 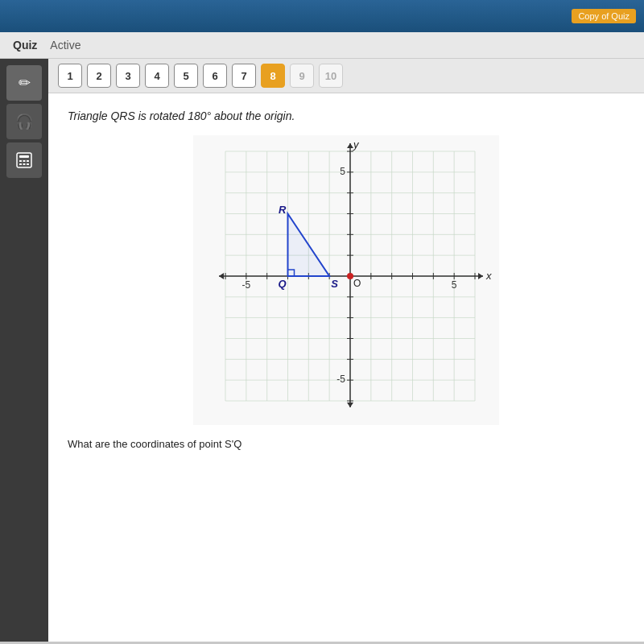 I want to click on question-btn-8: 8, so click(x=273, y=76).